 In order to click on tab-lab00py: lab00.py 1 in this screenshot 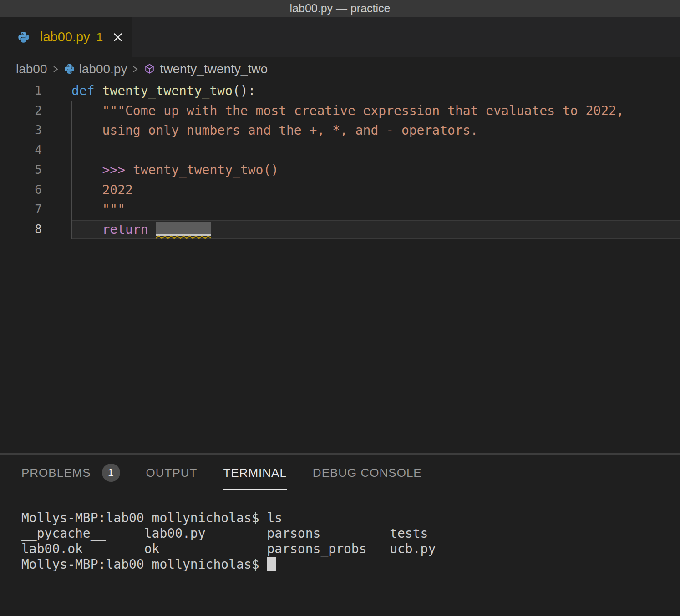, I will do `click(66, 37)`.